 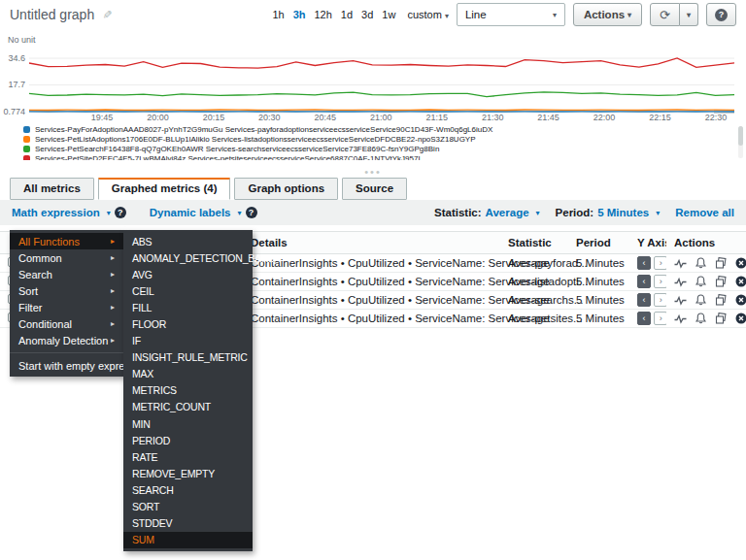 What do you see at coordinates (188, 274) in the screenshot?
I see `submenu-item-avg: AVG` at bounding box center [188, 274].